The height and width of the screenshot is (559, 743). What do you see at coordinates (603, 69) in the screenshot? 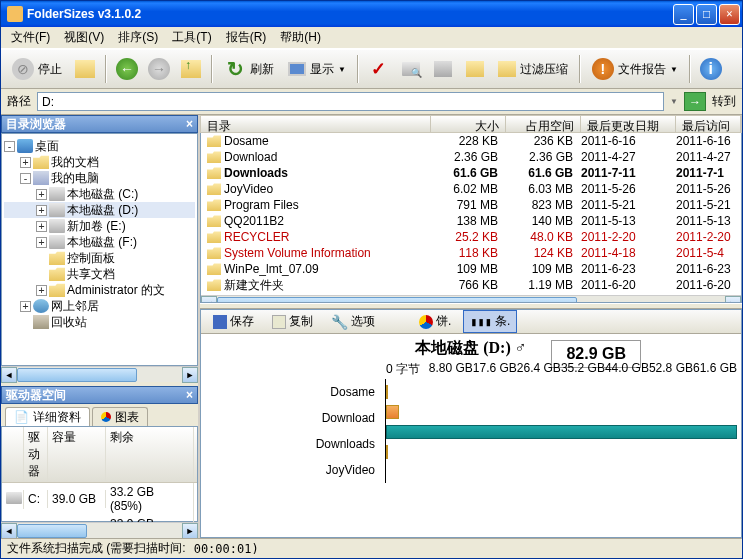
I see `report-icon: !` at bounding box center [603, 69].